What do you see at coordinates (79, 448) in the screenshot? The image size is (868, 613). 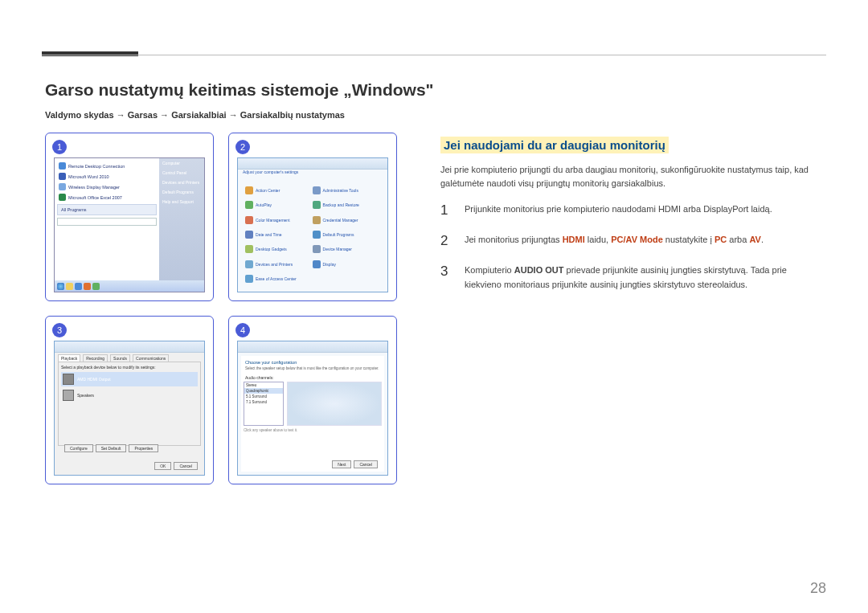 I see `configure-button: Configure` at bounding box center [79, 448].